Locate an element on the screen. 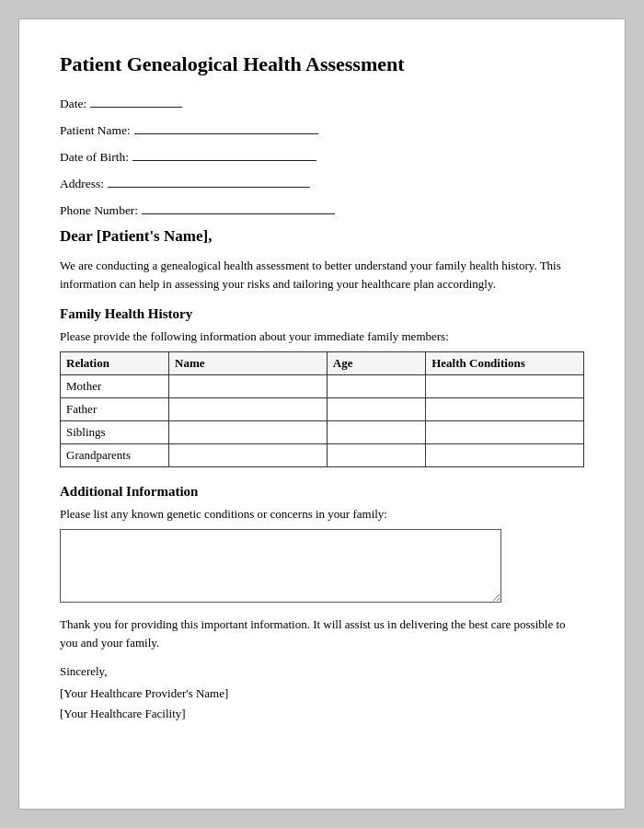  age-grandparents-input is located at coordinates (376, 455).